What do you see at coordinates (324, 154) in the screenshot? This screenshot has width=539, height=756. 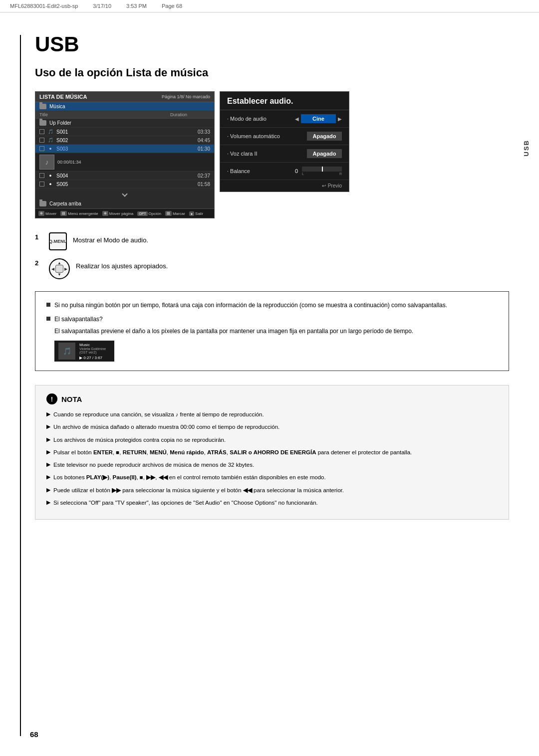 I see `voice-value: Apagado` at bounding box center [324, 154].